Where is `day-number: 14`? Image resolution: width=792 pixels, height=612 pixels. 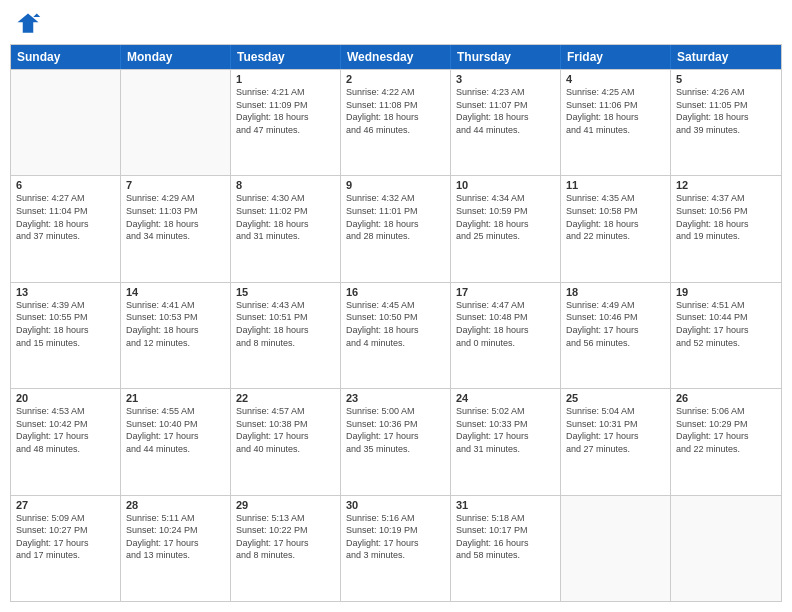 day-number: 14 is located at coordinates (176, 292).